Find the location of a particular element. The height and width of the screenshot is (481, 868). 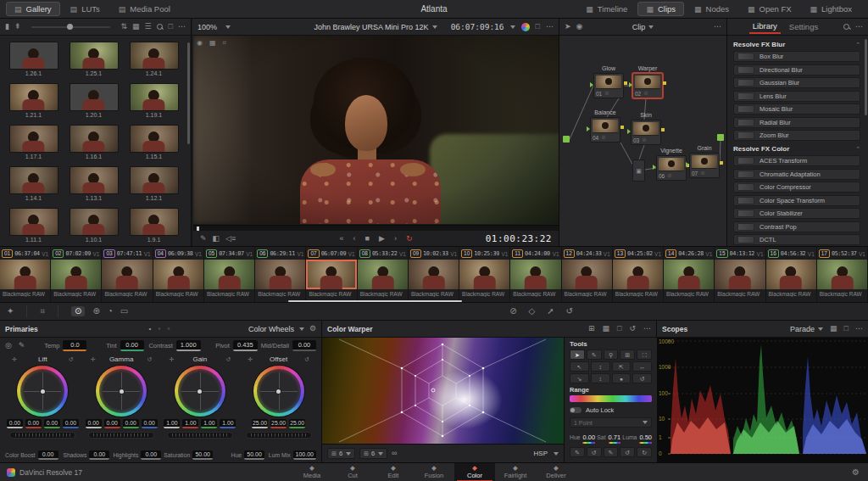

viewer-clip-title: John Brawley URSA Mini Pro 12K is located at coordinates (371, 27).